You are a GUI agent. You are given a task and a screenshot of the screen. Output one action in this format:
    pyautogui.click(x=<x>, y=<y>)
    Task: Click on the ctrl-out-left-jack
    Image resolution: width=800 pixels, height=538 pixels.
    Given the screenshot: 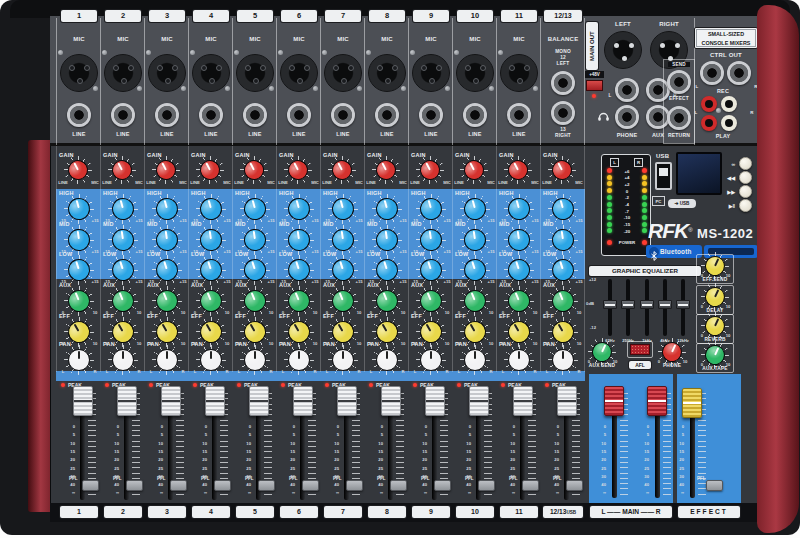 What is the action you would take?
    pyautogui.click(x=712, y=73)
    